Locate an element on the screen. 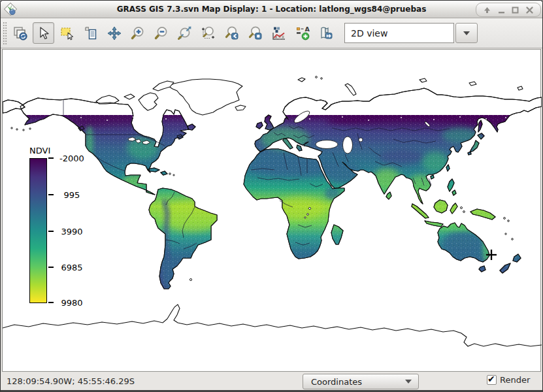 The image size is (543, 392). save-display-button is located at coordinates (325, 33).